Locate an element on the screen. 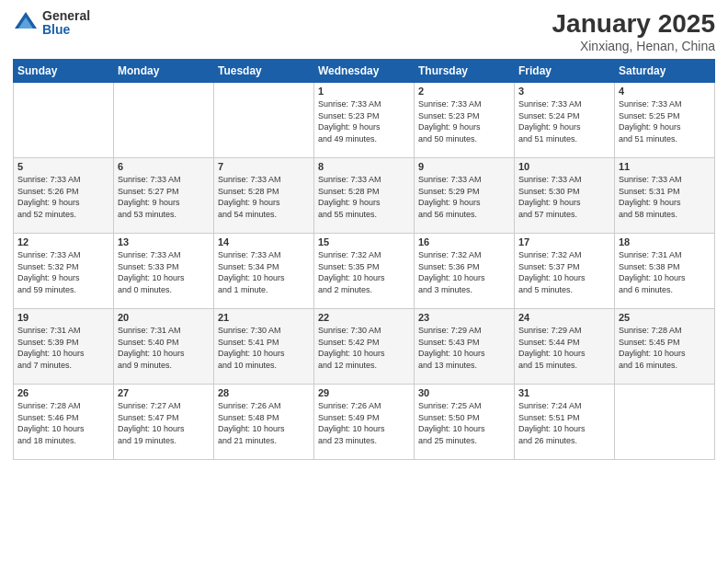 The image size is (728, 563). table-row: 30Sunrise: 7:25 AM Sunset: 5:50 PM Dayli… is located at coordinates (465, 422).